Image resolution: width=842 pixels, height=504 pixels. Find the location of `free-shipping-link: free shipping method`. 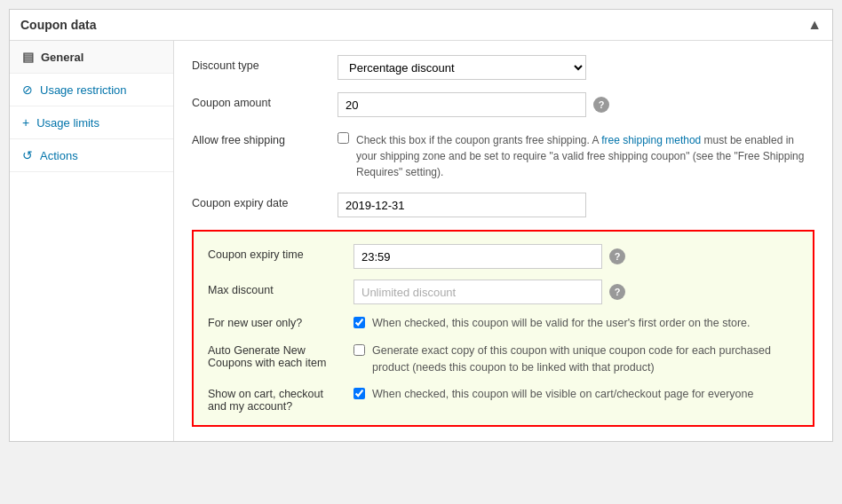

free-shipping-link: free shipping method is located at coordinates (651, 140).